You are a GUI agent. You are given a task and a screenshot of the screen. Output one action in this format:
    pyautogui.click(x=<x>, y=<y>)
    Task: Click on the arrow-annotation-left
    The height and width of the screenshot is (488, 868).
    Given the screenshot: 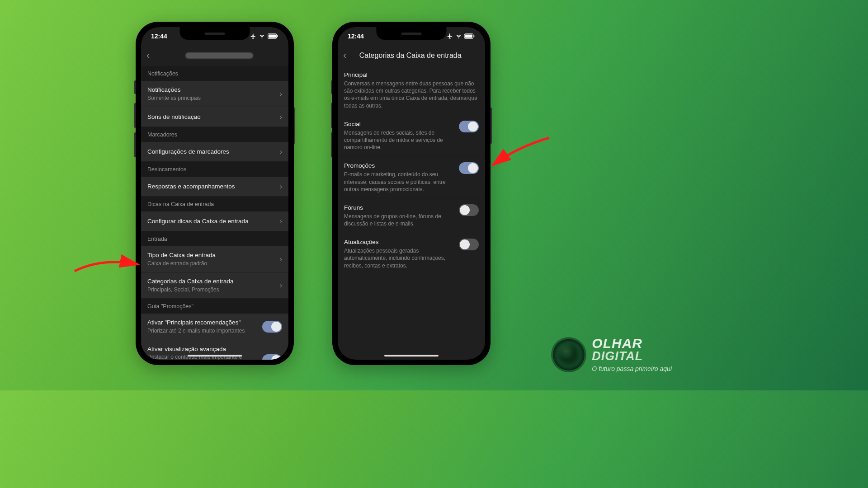 What is the action you would take?
    pyautogui.click(x=106, y=267)
    